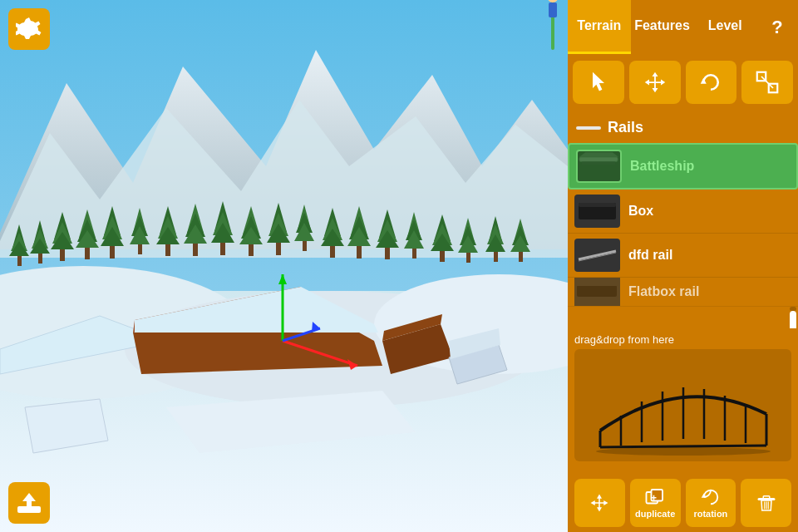 The image size is (798, 532). Describe the element at coordinates (29, 503) in the screenshot. I see `export-icon` at that location.